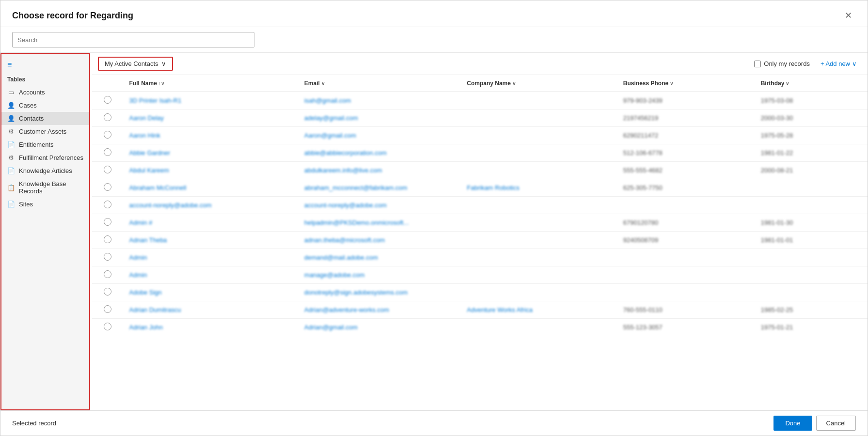 The image size is (868, 436). Describe the element at coordinates (758, 64) in the screenshot. I see `only-my-records-checkbox` at that location.